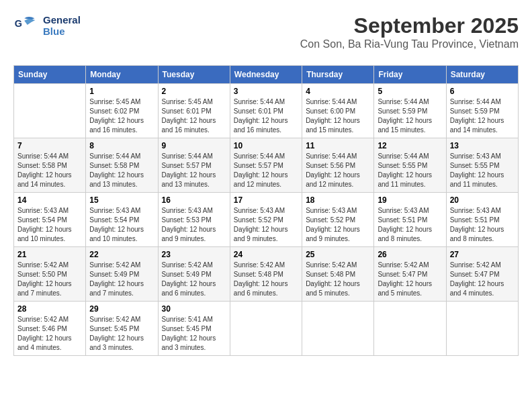  What do you see at coordinates (122, 165) in the screenshot?
I see `calendar-cell: 8Sunrise: 5:44 AM Sunset: 5:58 PM Daylig…` at bounding box center [122, 165].